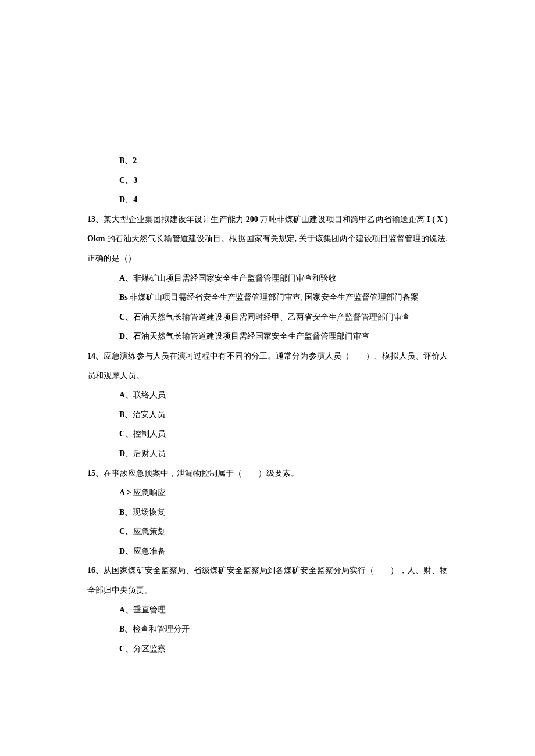 The width and height of the screenshot is (535, 756). Describe the element at coordinates (95, 220) in the screenshot. I see `question-number: 13、` at that location.